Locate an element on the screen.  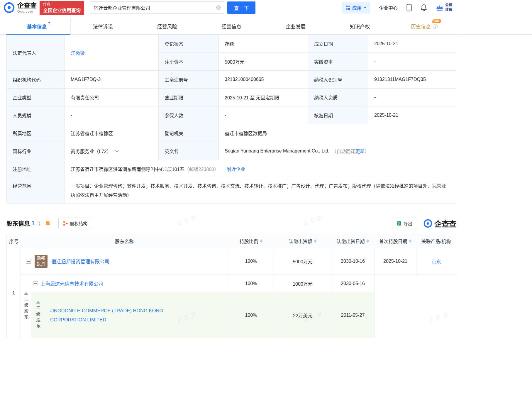
col-header-label: 首次持股日期 is located at coordinates (393, 241).